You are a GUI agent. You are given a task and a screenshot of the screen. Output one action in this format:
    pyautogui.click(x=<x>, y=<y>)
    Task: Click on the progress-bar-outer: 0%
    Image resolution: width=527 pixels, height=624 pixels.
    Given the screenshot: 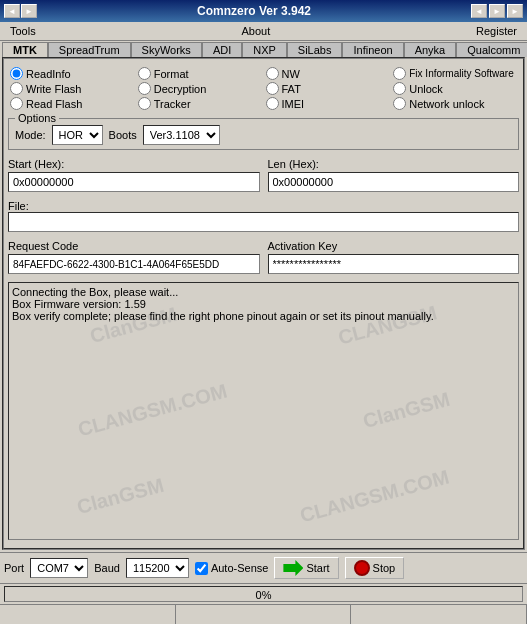 What is the action you would take?
    pyautogui.click(x=264, y=594)
    